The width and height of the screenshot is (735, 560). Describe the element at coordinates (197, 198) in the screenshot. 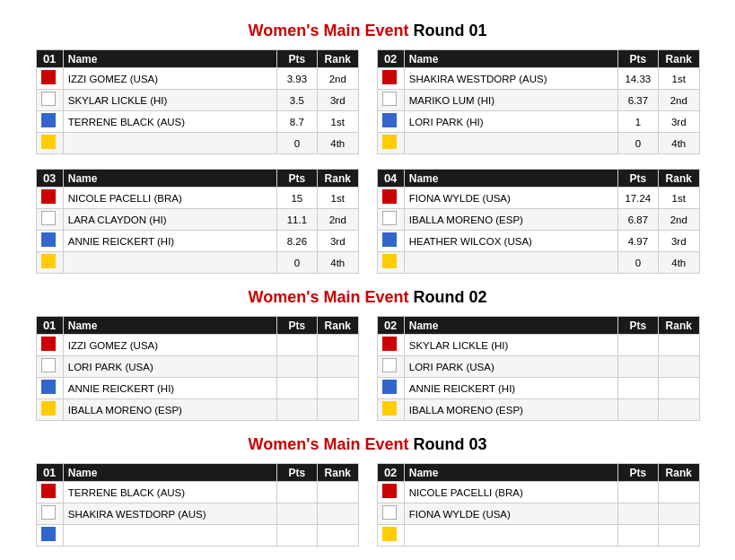

I see `table-row: NICOLE PACELLI (BRA)151st` at that location.